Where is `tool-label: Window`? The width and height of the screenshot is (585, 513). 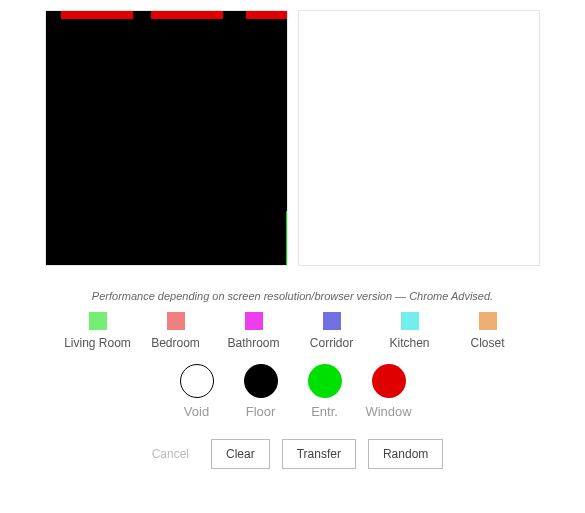 tool-label: Window is located at coordinates (388, 412).